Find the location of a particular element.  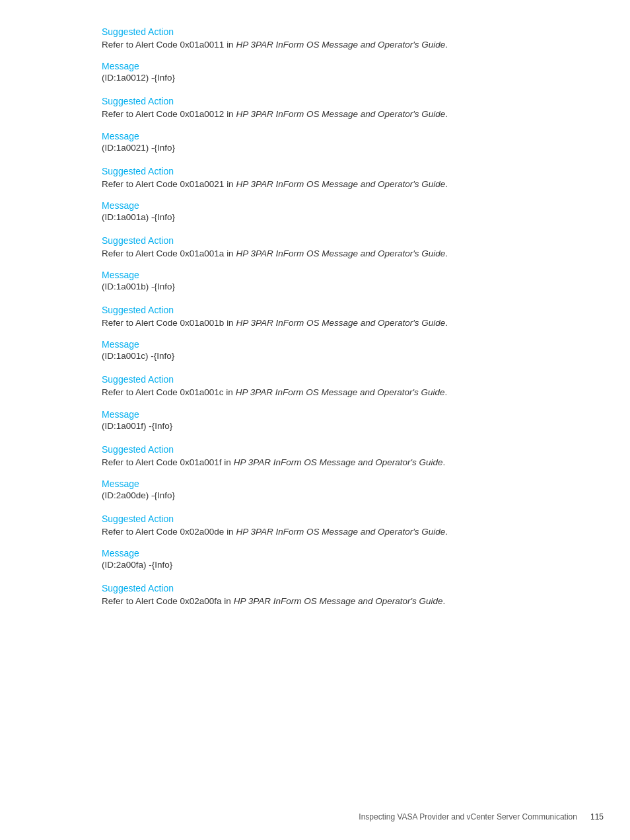

footer-text: Inspecting VASA Provider and vCenter Ser… is located at coordinates (468, 817).